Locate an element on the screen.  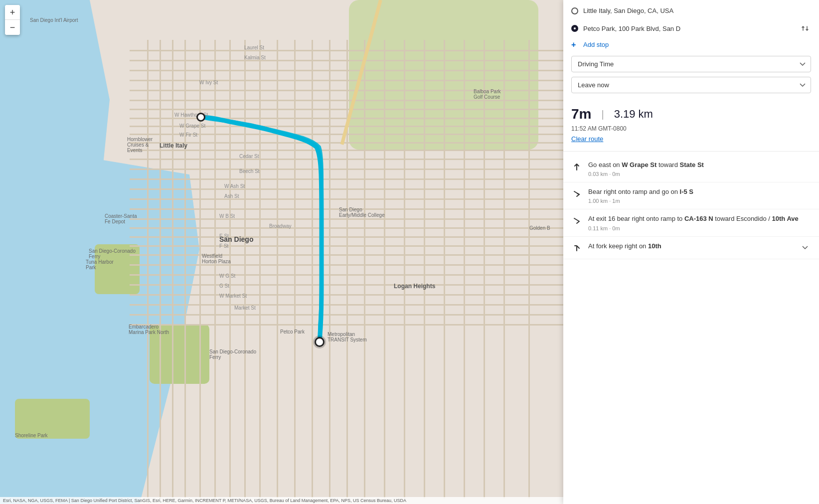
destination-text: Petco Park, 100 Park Blvd, San D is located at coordinates (689, 29).